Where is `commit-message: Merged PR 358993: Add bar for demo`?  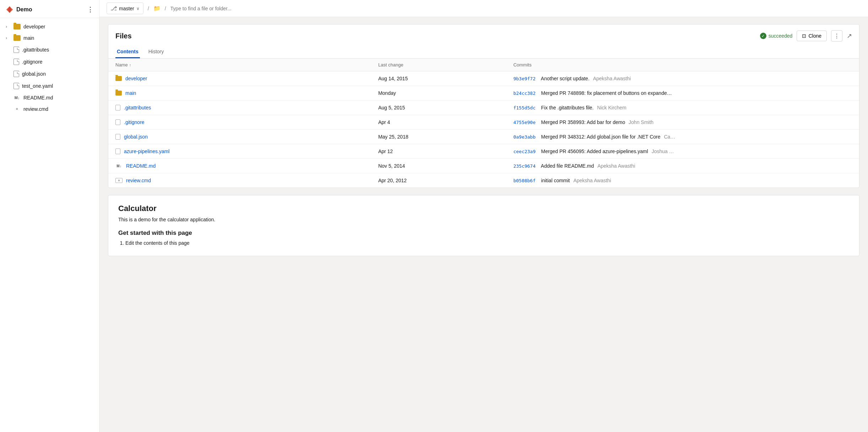 commit-message: Merged PR 358993: Add bar for demo is located at coordinates (583, 122).